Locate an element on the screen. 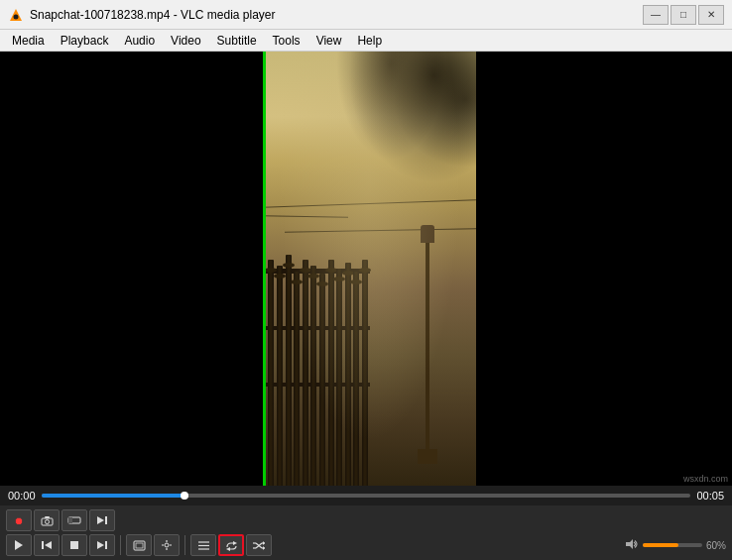 The image size is (732, 560). volume-label: 60% is located at coordinates (716, 545).